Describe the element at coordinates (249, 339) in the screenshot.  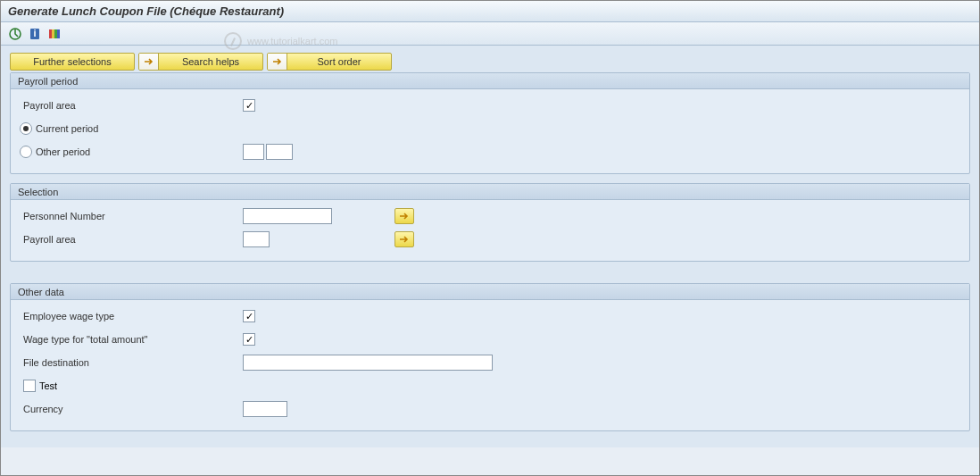
I see `wage-type-total-check: ✓` at that location.